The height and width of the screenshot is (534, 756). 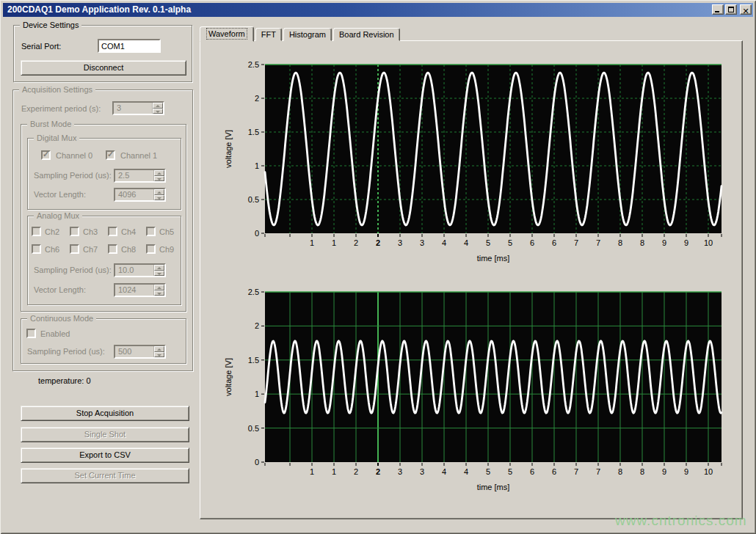 What do you see at coordinates (105, 455) in the screenshot?
I see `export-to-csv-button: Export to CSV` at bounding box center [105, 455].